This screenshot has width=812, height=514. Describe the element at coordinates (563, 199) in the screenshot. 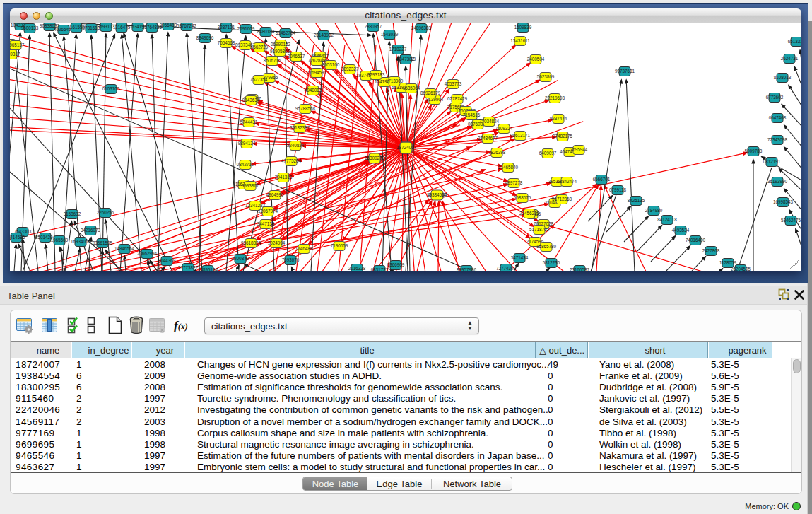

I see `svg-text: 51712368` at that location.